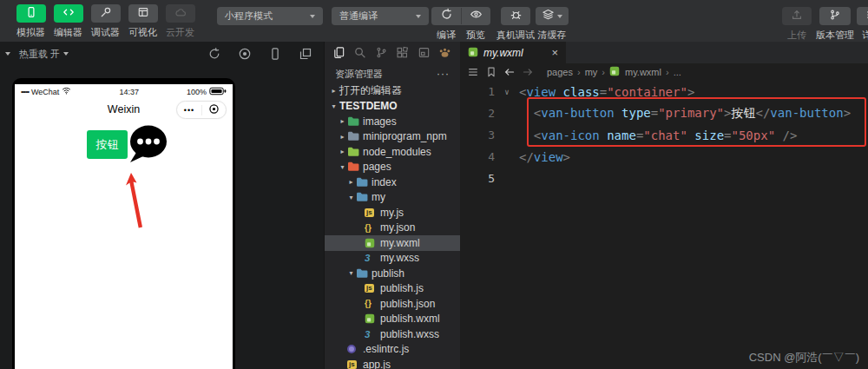  I want to click on preview-label: 预览, so click(476, 35).